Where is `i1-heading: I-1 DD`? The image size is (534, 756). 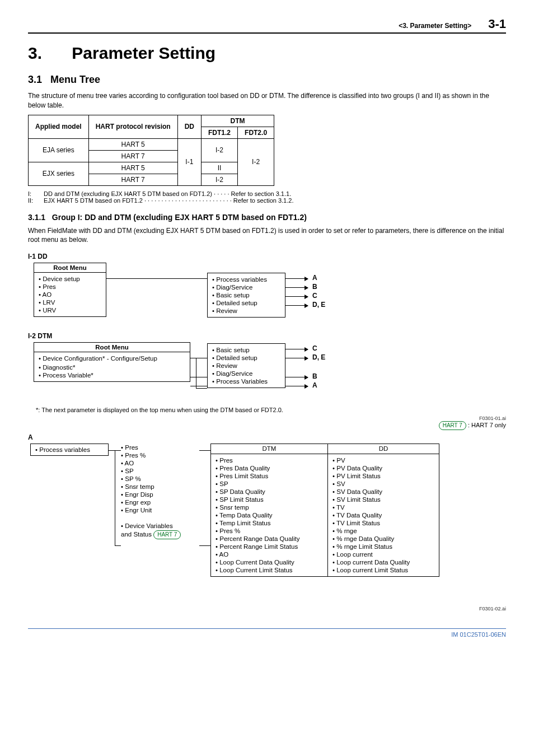 i1-heading: I-1 DD is located at coordinates (267, 256).